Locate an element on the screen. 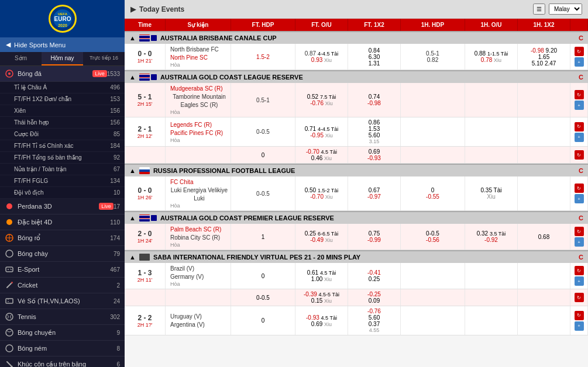  sidebar-item-cricket: Cricket 2 is located at coordinates (62, 285).